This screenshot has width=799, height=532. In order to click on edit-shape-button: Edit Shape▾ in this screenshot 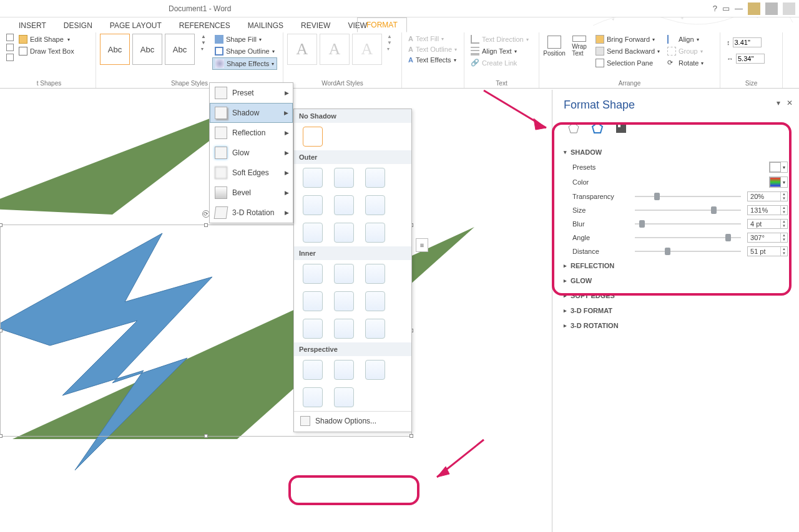, I will do `click(46, 39)`.